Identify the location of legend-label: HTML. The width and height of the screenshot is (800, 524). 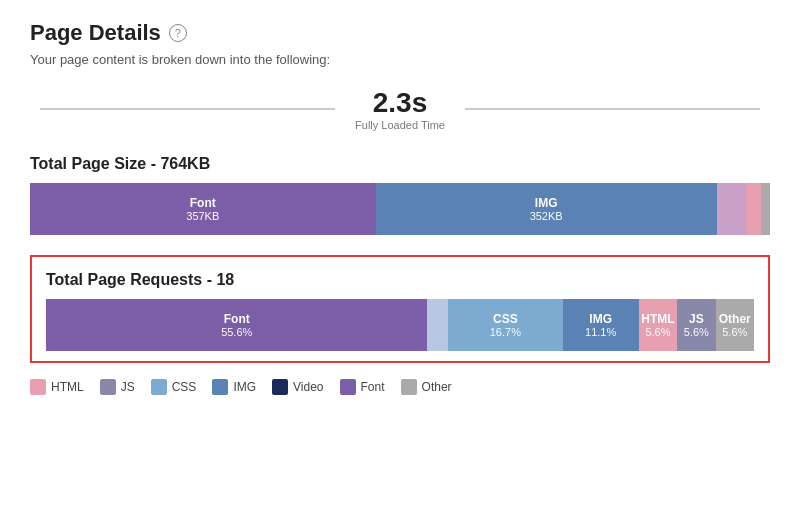
(68, 387).